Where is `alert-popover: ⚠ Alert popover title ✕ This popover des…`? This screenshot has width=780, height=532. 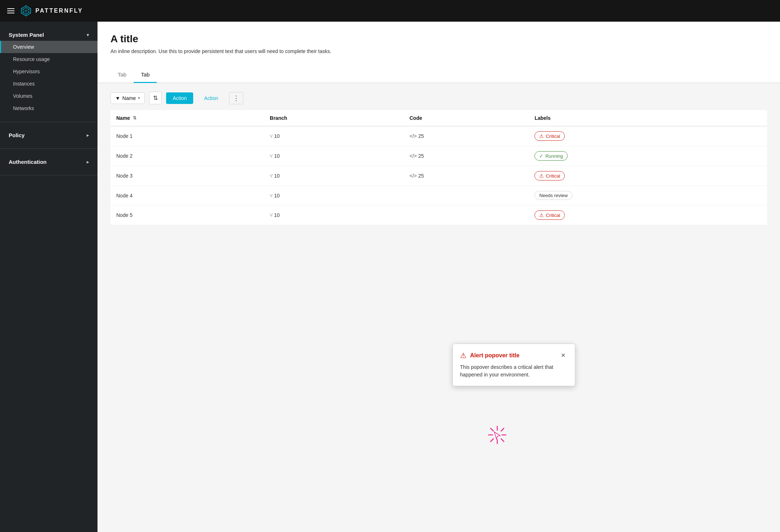 alert-popover: ⚠ Alert popover title ✕ This popover des… is located at coordinates (514, 365).